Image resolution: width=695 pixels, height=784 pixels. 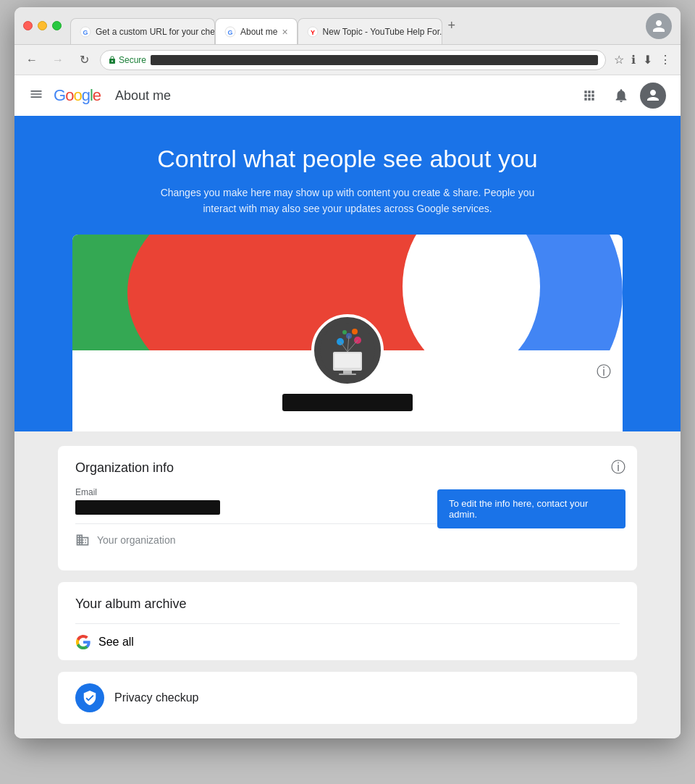 What do you see at coordinates (452, 26) in the screenshot?
I see `new-tab-button: +` at bounding box center [452, 26].